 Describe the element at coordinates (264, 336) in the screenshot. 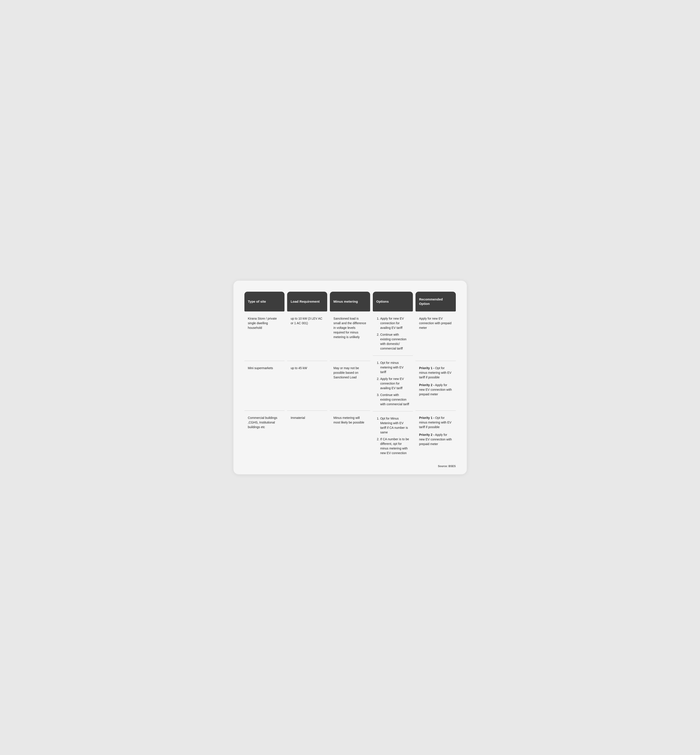

I see `cell-site-row1: Kirana Store / private single dwelling h…` at that location.